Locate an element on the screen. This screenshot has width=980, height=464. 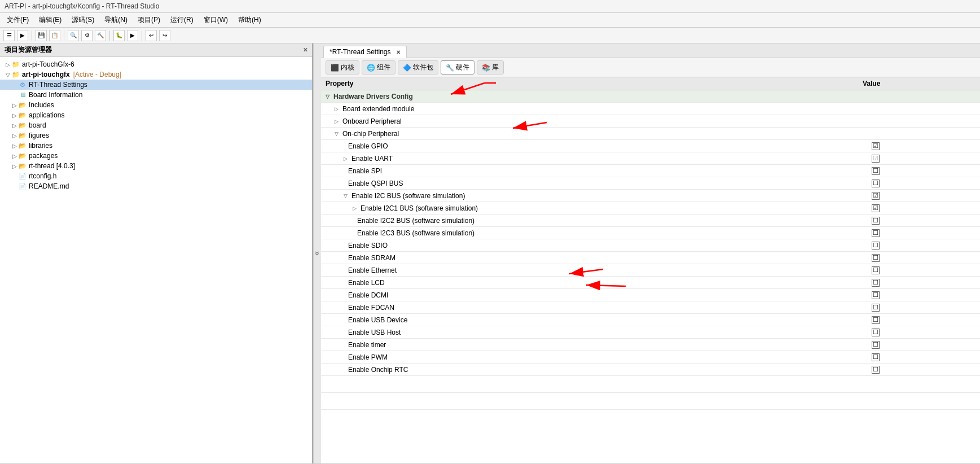
prop-value-sdio: ☐ is located at coordinates (924, 246).